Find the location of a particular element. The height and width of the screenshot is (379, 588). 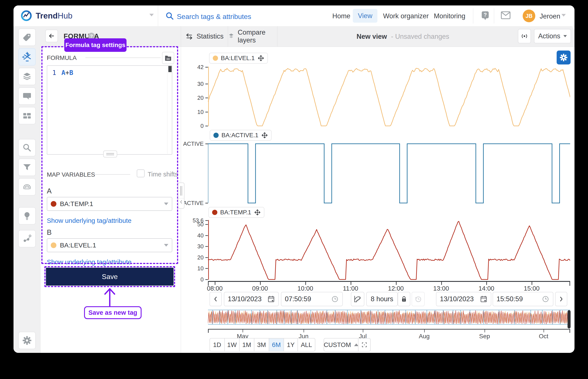

sidebar-item-comments is located at coordinates (27, 96).